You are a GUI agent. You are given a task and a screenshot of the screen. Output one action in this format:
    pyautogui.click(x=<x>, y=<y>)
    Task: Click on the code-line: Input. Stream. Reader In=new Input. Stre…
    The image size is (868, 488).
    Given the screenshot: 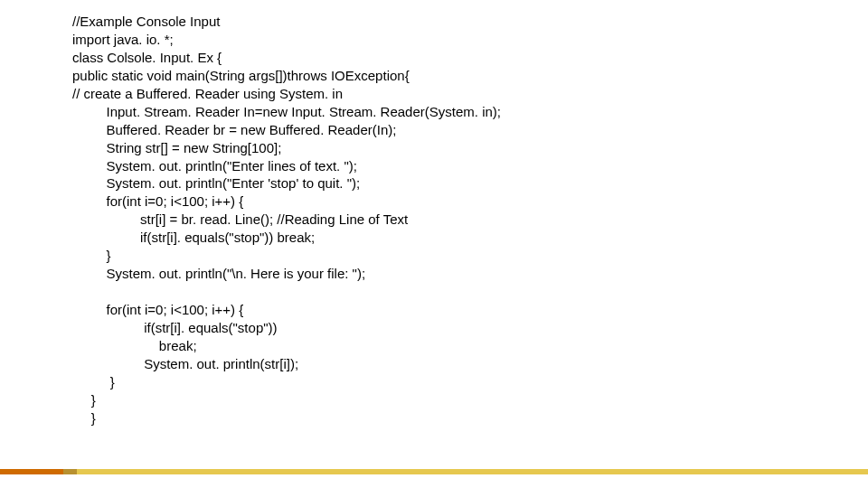 What is the action you would take?
    pyautogui.click(x=304, y=112)
    